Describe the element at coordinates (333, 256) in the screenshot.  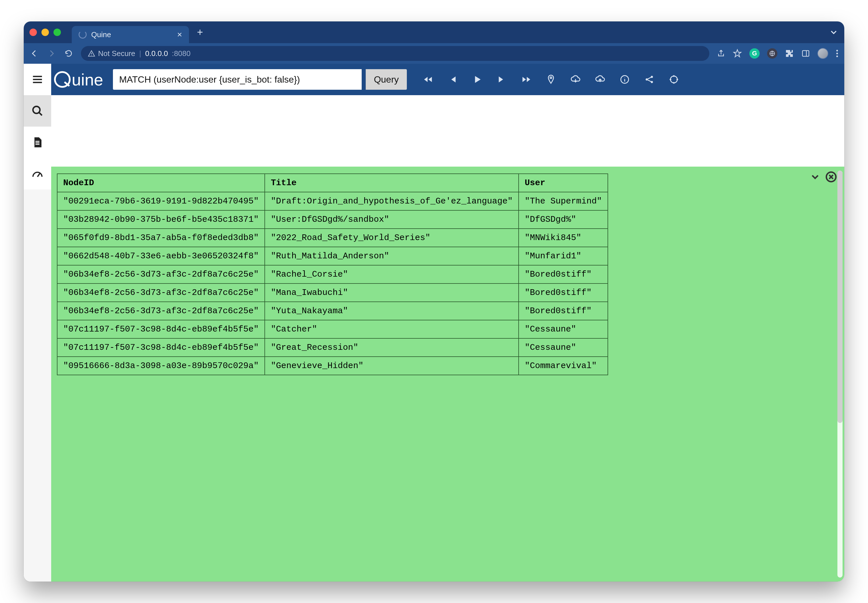
I see `table-row: "0662d548-40b7-33e6-aebb-3e06520324f8""R…` at that location.